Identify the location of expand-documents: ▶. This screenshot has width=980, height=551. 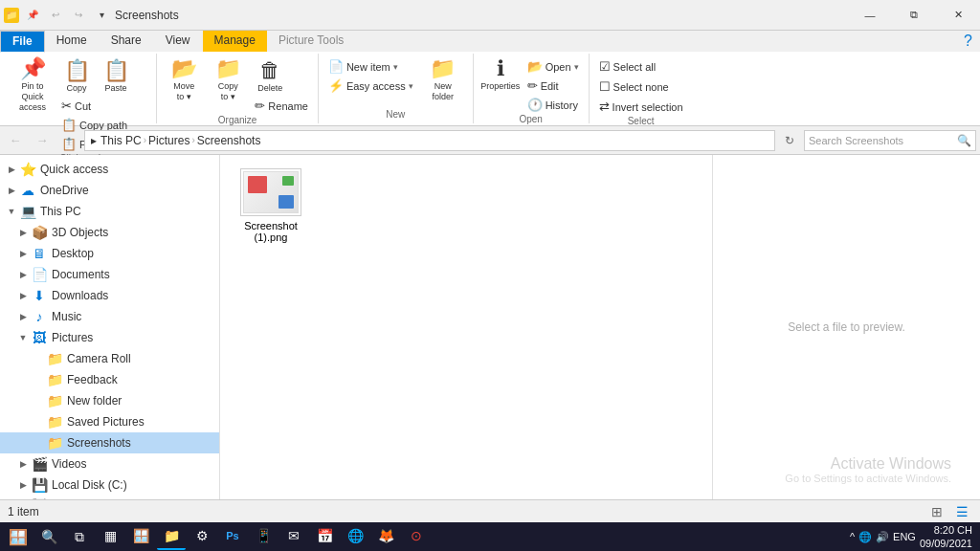
(23, 275).